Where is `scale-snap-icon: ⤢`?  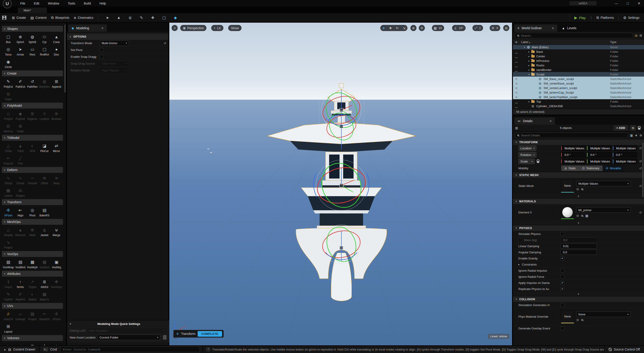
scale-snap-icon: ⤢ is located at coordinates (476, 28).